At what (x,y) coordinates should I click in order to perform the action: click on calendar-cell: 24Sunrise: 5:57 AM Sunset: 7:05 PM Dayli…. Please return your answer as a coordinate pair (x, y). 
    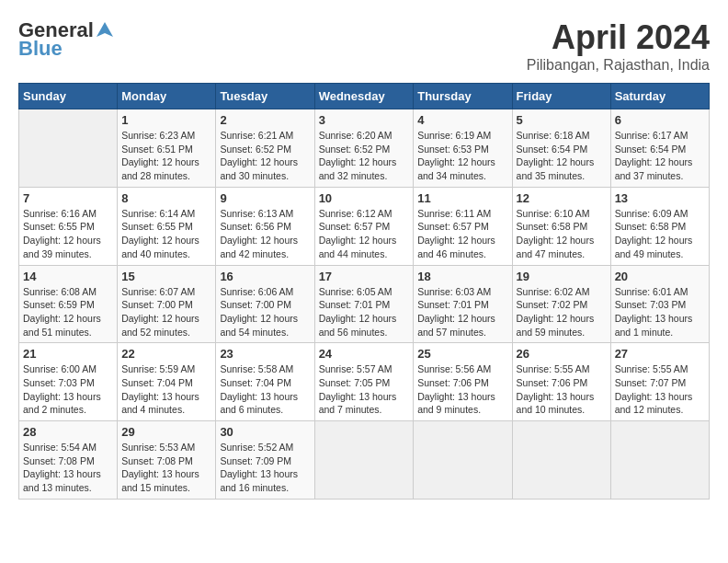
    Looking at the image, I should click on (364, 383).